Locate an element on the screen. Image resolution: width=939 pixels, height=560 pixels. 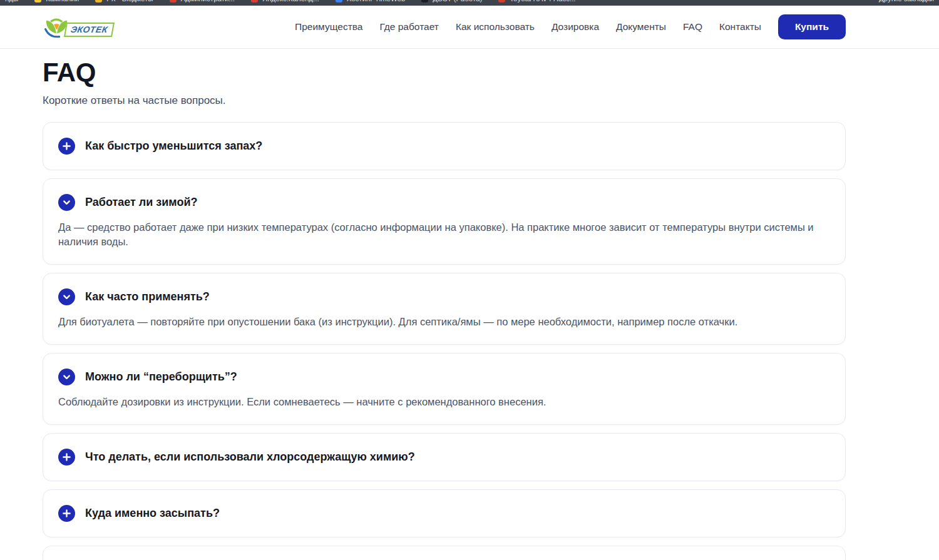
bookmark-item: нды is located at coordinates (11, 1).